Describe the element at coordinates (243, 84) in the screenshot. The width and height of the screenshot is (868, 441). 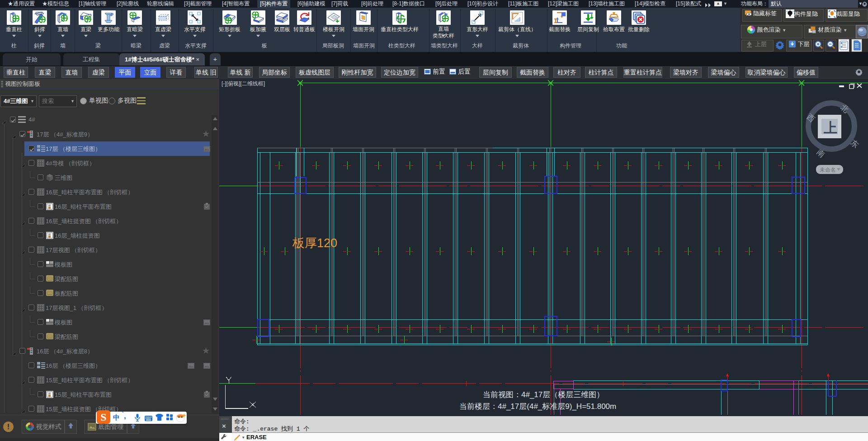
I see `svg-text: [-][俯视][二维线框]` at that location.